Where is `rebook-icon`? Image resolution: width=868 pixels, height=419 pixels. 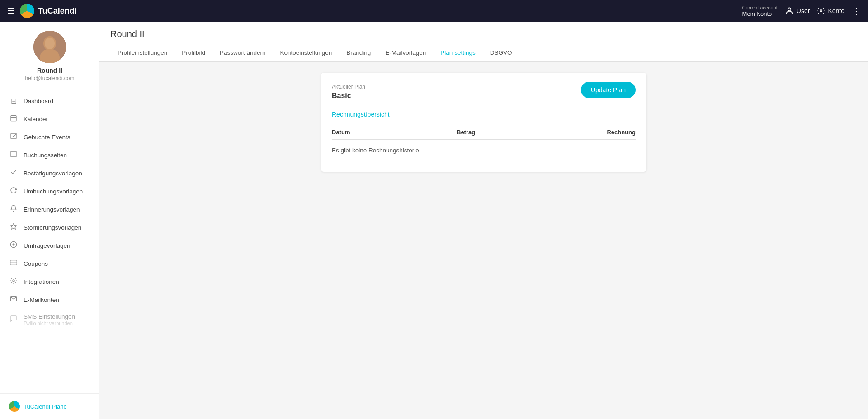 rebook-icon is located at coordinates (14, 191).